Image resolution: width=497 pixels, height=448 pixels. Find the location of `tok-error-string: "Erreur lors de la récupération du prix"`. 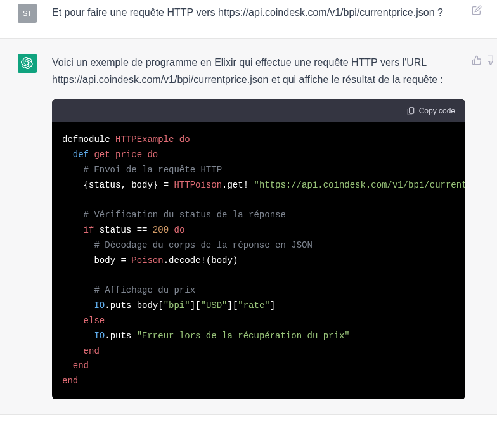

tok-error-string: "Erreur lors de la récupération du prix" is located at coordinates (243, 336).